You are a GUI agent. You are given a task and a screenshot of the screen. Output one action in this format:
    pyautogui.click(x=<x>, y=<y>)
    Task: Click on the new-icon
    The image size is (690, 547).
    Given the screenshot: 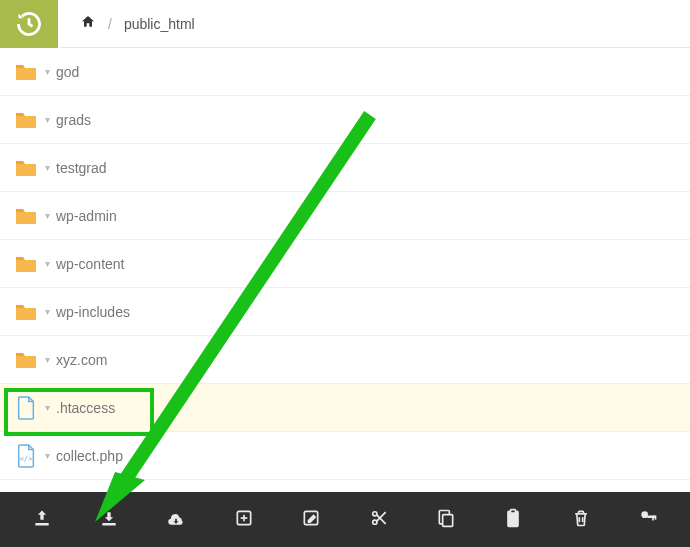 What is the action you would take?
    pyautogui.click(x=244, y=520)
    